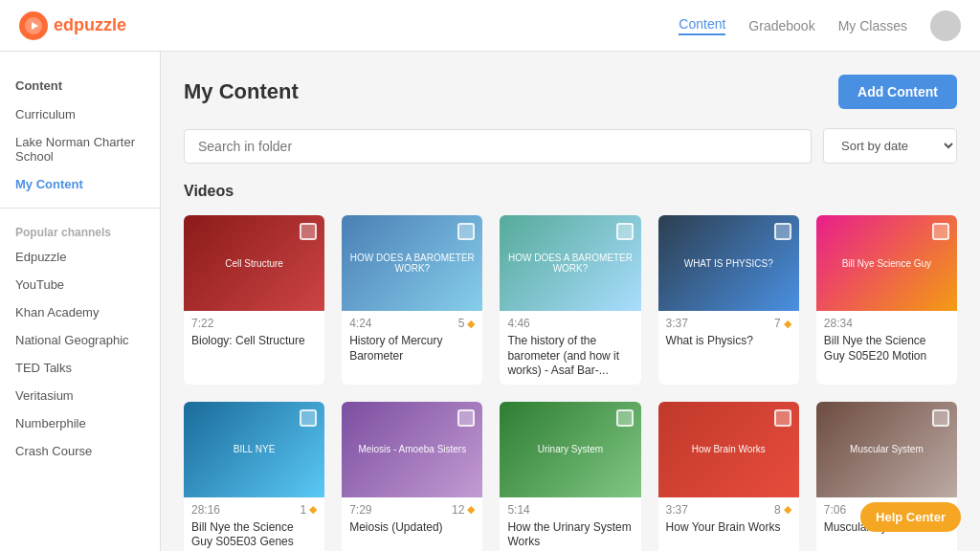 Image resolution: width=980 pixels, height=551 pixels. I want to click on video-info: 5:14 How the Urinary System Works, so click(570, 524).